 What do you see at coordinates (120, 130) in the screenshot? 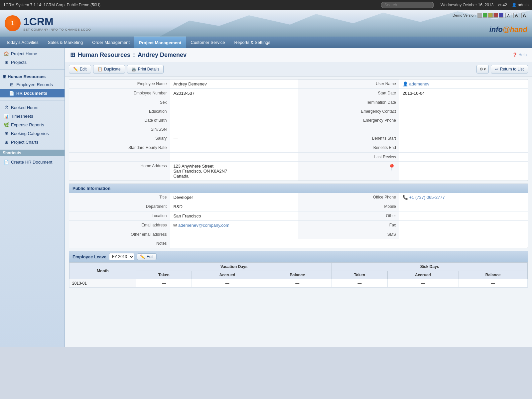
I see `sinssn-label: SIN/SSN` at bounding box center [120, 130].